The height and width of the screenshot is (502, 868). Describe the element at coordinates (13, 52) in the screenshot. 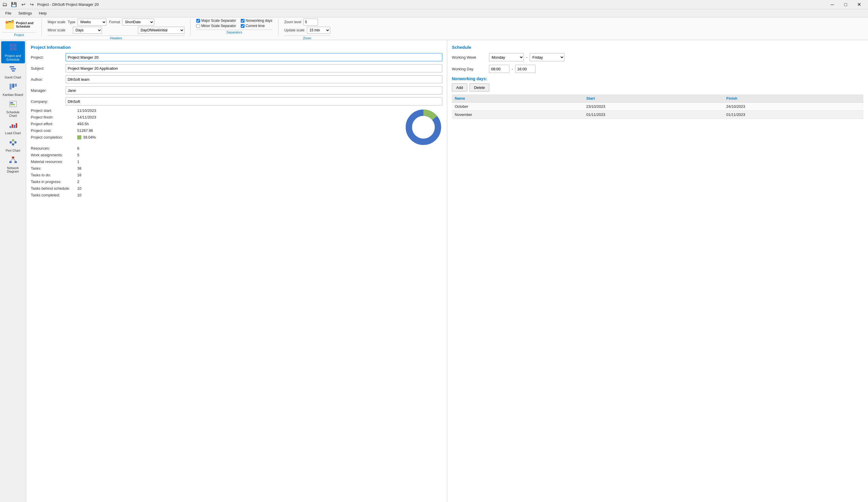

I see `sidebar-item-project-schedule: Project and Schedule` at that location.